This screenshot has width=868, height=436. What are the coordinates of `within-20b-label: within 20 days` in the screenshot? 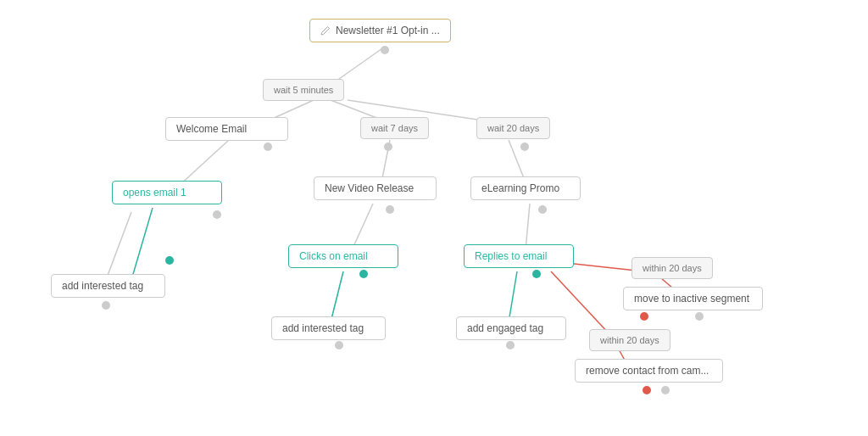 It's located at (630, 340).